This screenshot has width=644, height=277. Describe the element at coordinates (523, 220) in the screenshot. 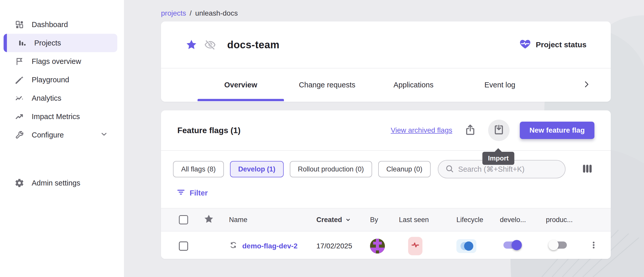

I see `column-header-develop: develo...` at that location.